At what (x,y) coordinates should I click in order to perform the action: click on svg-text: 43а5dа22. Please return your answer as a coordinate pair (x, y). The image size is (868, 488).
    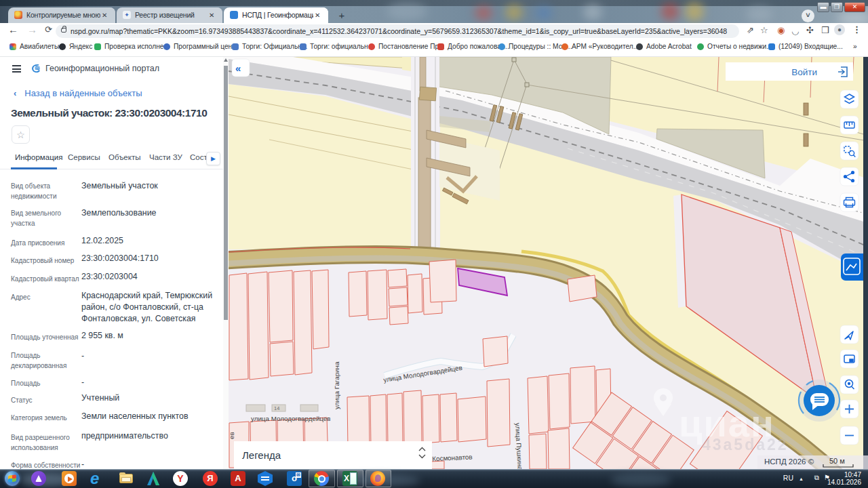
    Looking at the image, I should click on (745, 445).